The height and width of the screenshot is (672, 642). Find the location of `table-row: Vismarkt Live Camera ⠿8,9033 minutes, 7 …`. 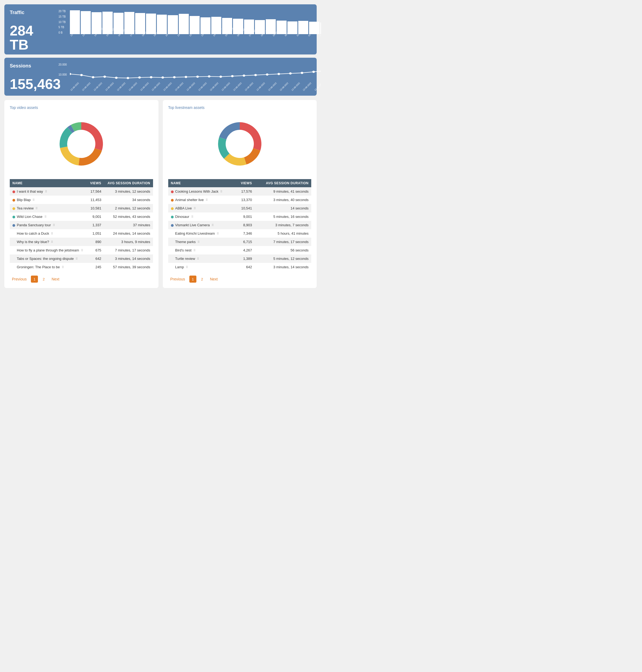

table-row: Vismarkt Live Camera ⠿8,9033 minutes, 7 … is located at coordinates (240, 225).